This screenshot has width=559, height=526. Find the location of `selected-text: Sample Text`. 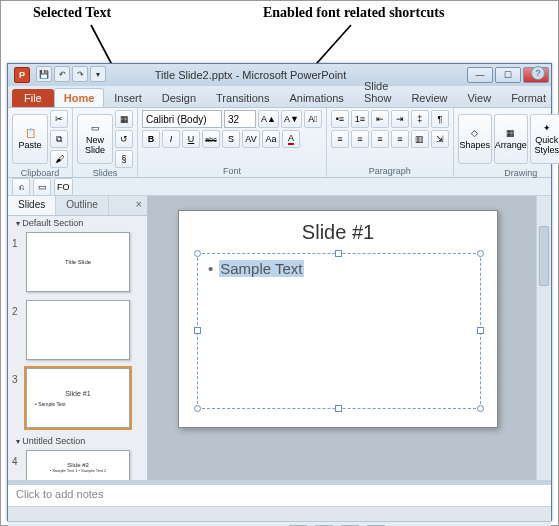

selected-text: Sample Text is located at coordinates (261, 268).